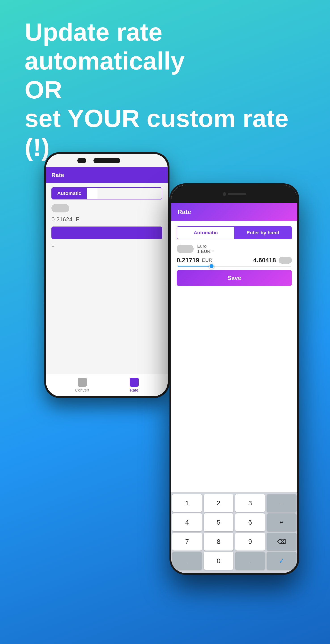 The width and height of the screenshot is (330, 644). Describe the element at coordinates (107, 245) in the screenshot. I see `back-update-text: U` at that location.